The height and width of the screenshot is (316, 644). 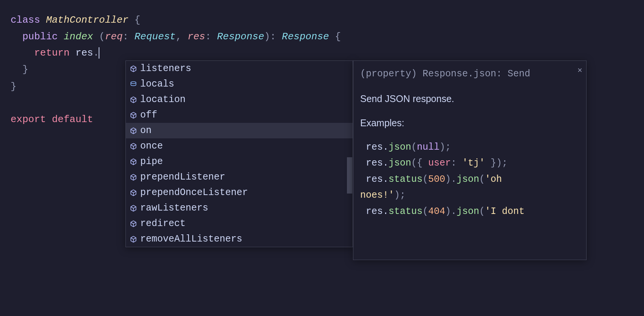 I want to click on autocomplete-item-label: listeners, so click(x=166, y=69).